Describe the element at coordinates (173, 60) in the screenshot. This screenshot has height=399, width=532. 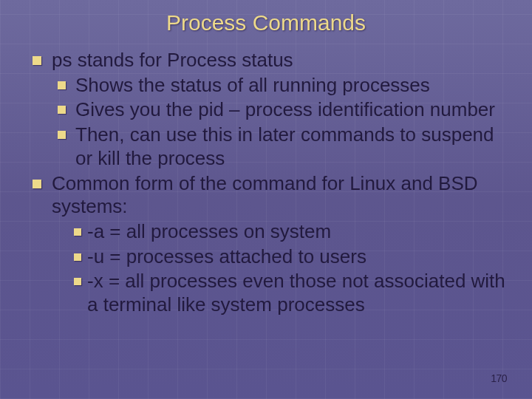
I see `bullet-text: ps stands for Process status` at that location.